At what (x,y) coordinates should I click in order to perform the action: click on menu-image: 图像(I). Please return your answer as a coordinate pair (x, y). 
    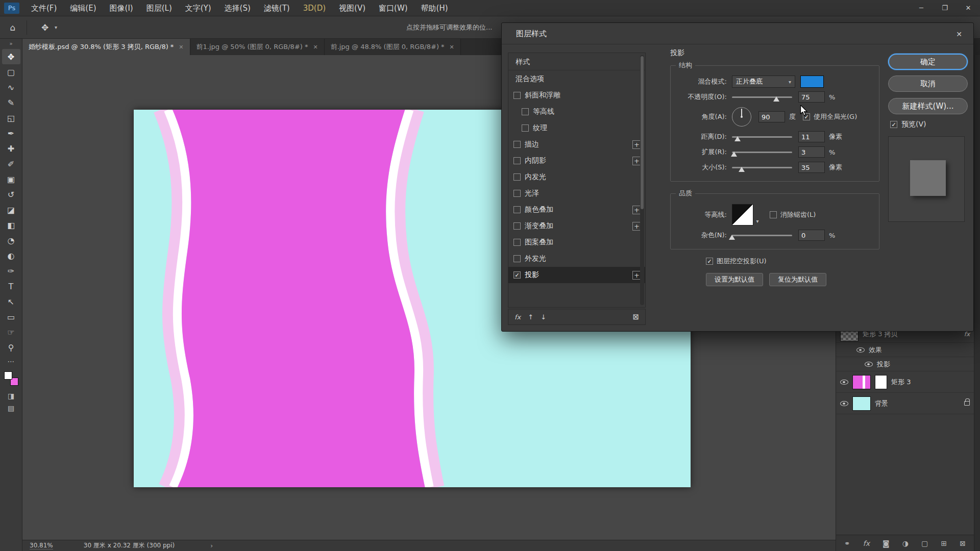
    Looking at the image, I should click on (121, 8).